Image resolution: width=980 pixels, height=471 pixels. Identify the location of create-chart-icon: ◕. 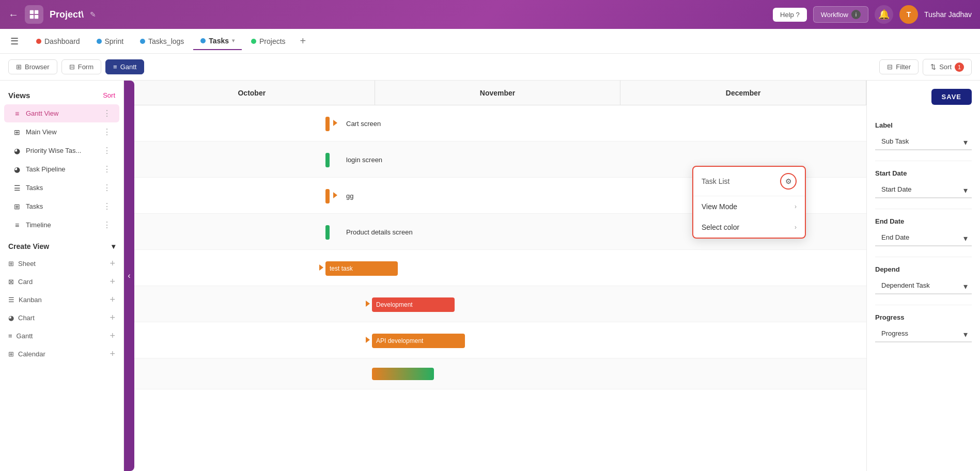
(11, 318).